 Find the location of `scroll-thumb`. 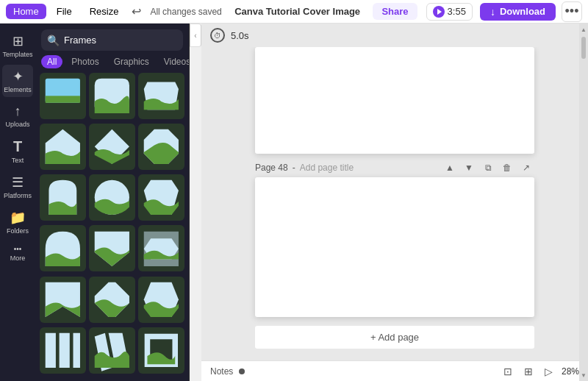

scroll-thumb is located at coordinates (584, 48).